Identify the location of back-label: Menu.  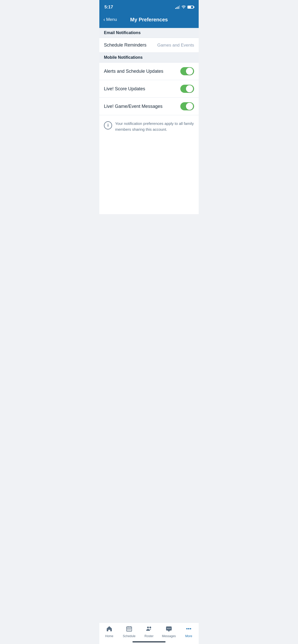
(112, 20).